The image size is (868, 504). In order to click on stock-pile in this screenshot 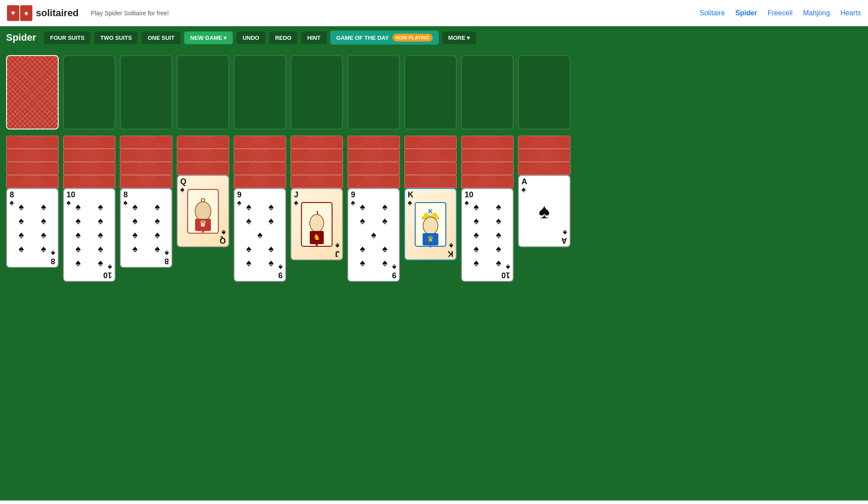, I will do `click(32, 92)`.